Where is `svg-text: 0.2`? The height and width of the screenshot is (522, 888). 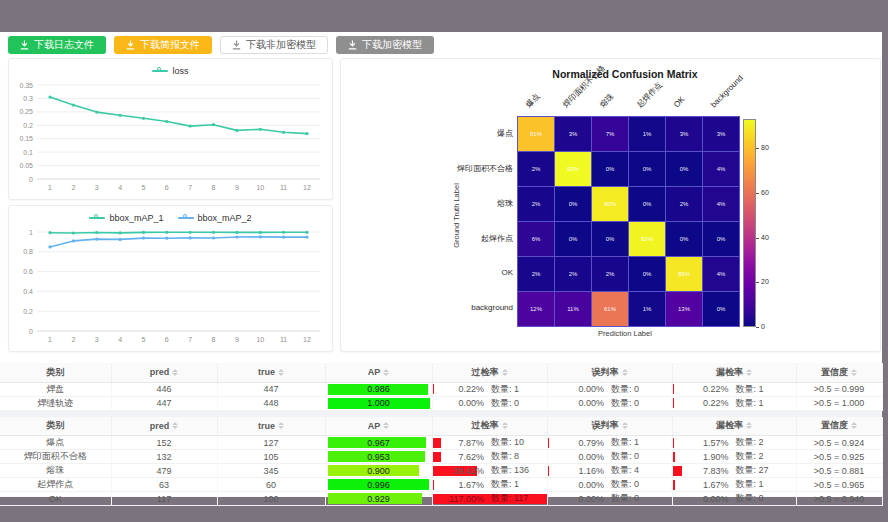
svg-text: 0.2 is located at coordinates (28, 126).